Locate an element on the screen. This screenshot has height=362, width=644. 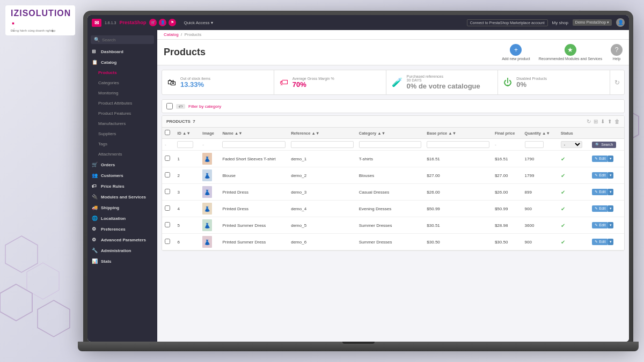
nav-cart-icon: 🛒 is located at coordinates (153, 23).